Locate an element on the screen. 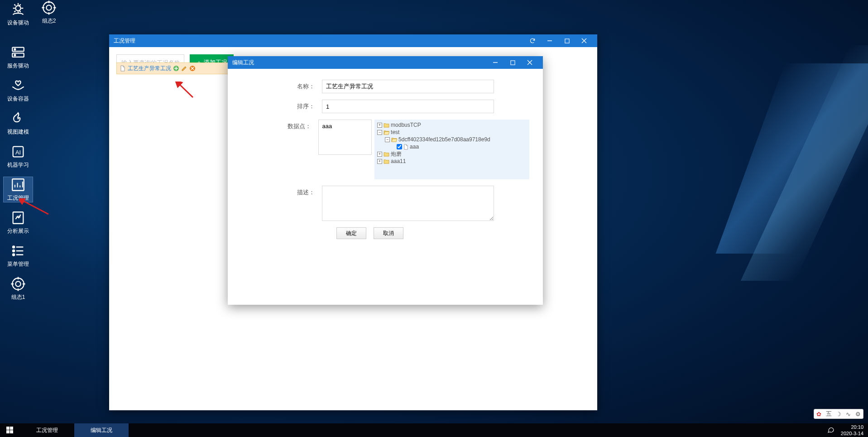  desktop-icon-label: 服务驱动 is located at coordinates (18, 66).